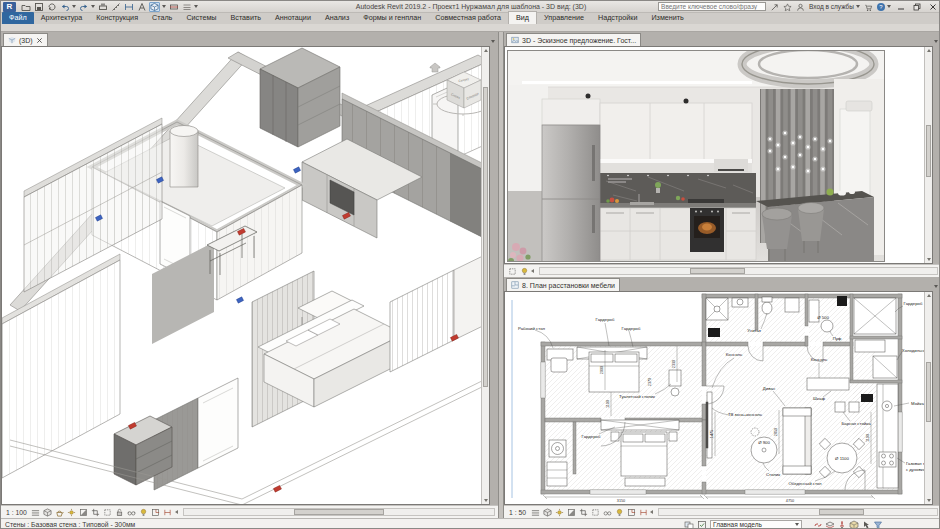 The image size is (940, 529). Describe the element at coordinates (574, 40) in the screenshot. I see `view-tab-render: 3D - Эскизное предложение. Гост...` at that location.